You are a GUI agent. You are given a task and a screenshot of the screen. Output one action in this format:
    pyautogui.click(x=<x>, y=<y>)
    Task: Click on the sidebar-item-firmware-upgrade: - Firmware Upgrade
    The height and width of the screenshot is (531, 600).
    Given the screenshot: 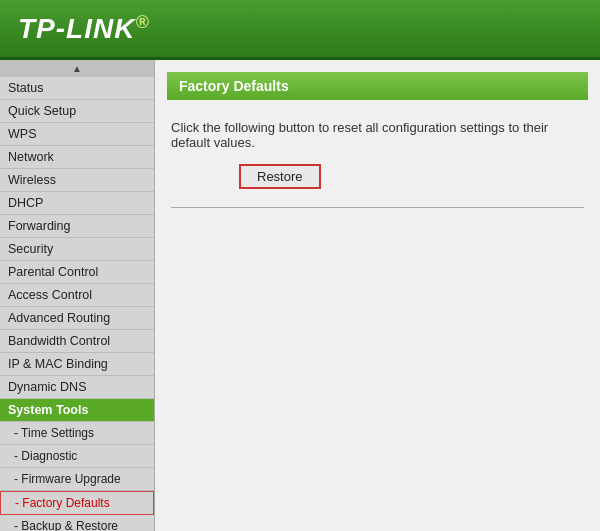 What is the action you would take?
    pyautogui.click(x=77, y=480)
    